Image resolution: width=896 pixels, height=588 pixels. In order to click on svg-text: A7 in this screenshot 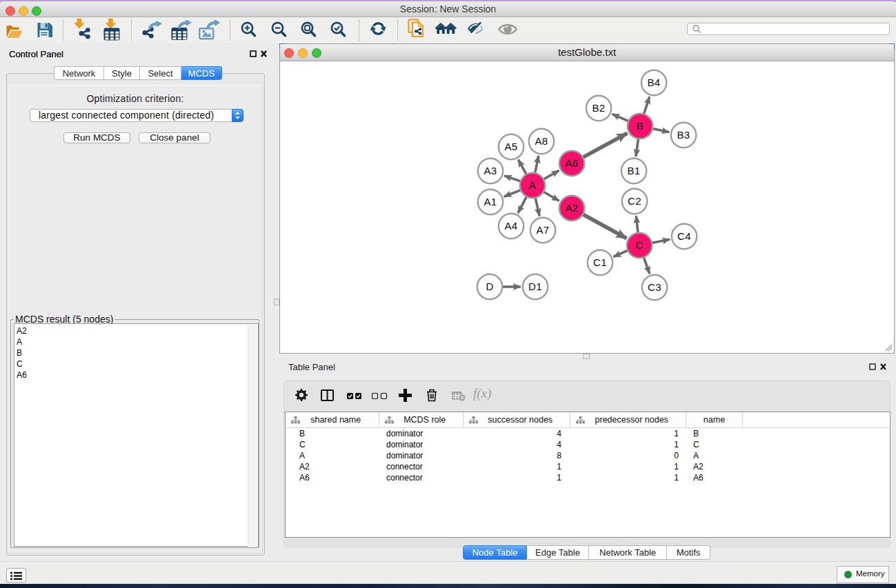, I will do `click(542, 230)`.